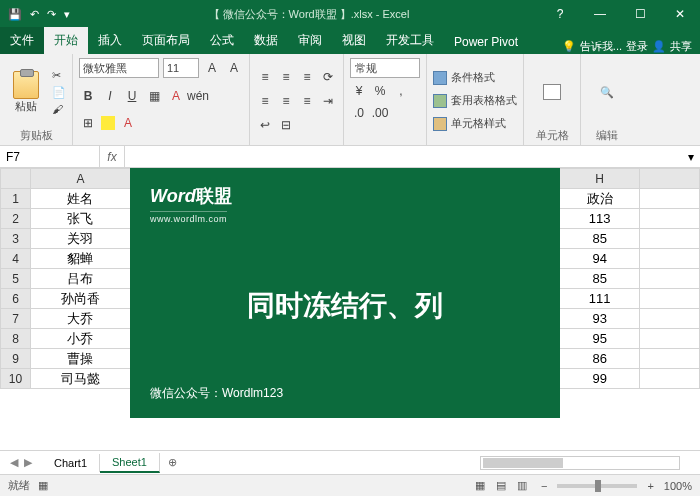  What do you see at coordinates (598, 486) in the screenshot?
I see `zoom-handle` at bounding box center [598, 486].